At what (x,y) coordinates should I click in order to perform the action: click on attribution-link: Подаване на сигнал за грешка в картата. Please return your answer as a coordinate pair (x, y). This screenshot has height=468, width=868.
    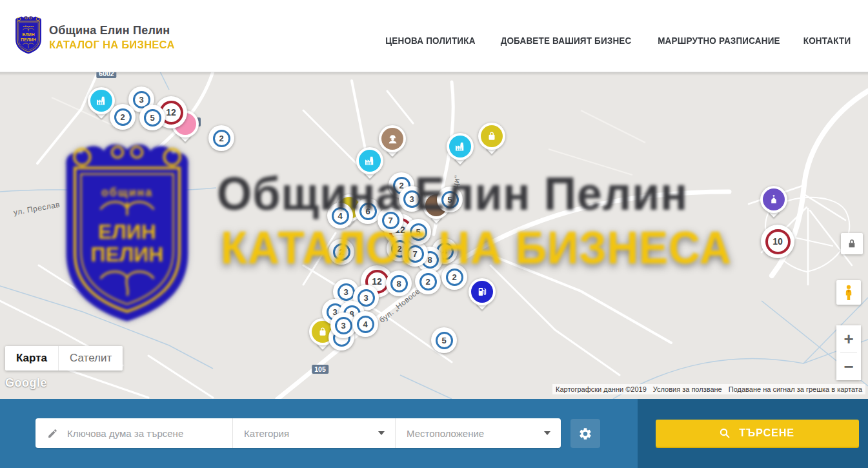
    Looking at the image, I should click on (795, 389).